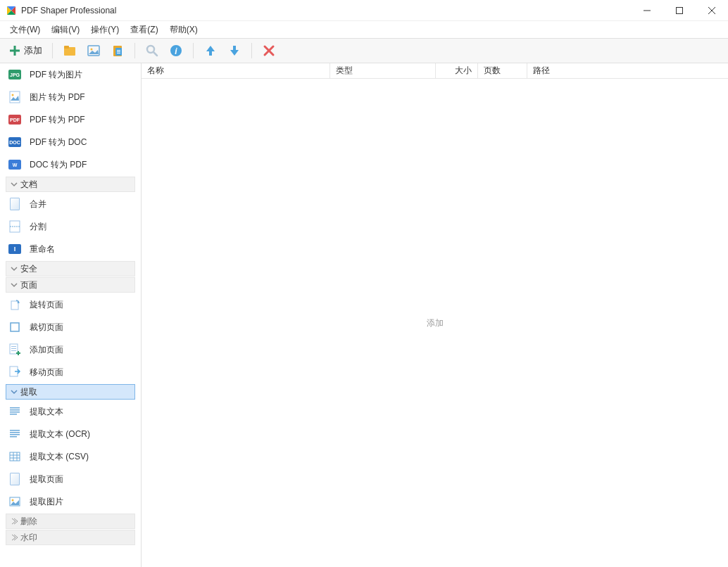  I want to click on sidebar-item-label: PDF 转为 DOC, so click(58, 142).